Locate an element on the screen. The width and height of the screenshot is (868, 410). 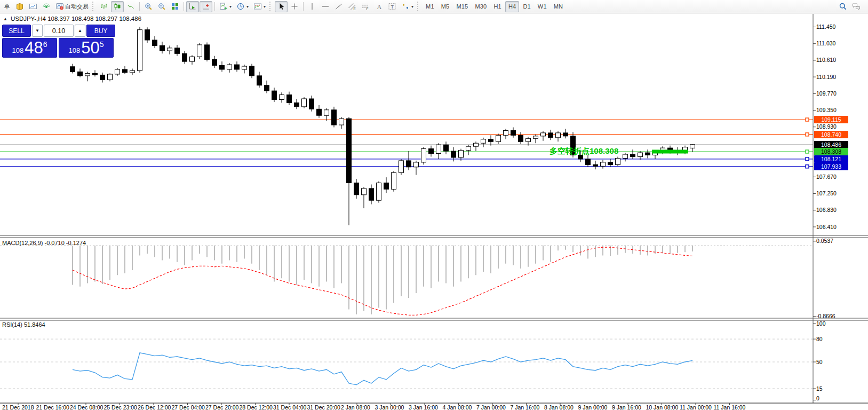
time-tick-label: 27 Dec 20:00 is located at coordinates (222, 407).